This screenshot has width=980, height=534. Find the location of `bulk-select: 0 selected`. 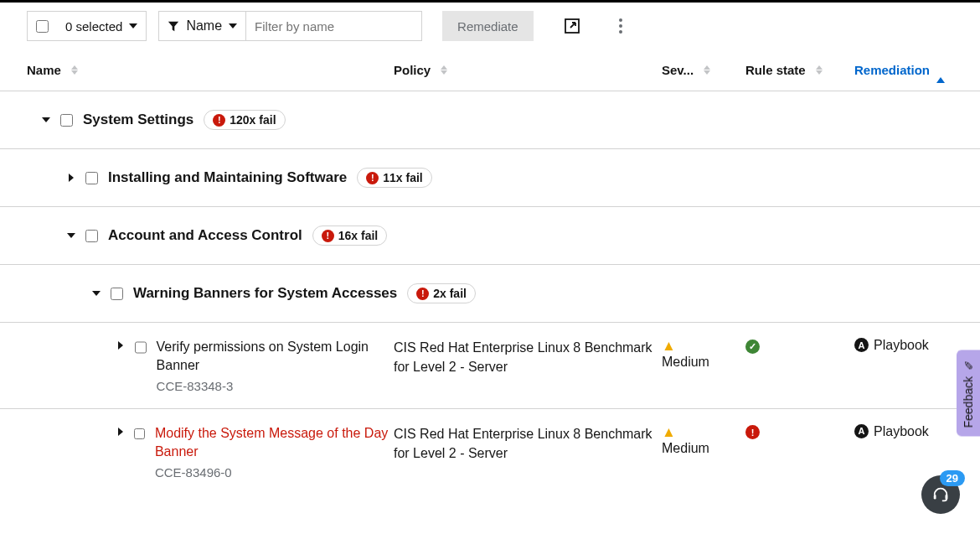

bulk-select: 0 selected is located at coordinates (87, 26).